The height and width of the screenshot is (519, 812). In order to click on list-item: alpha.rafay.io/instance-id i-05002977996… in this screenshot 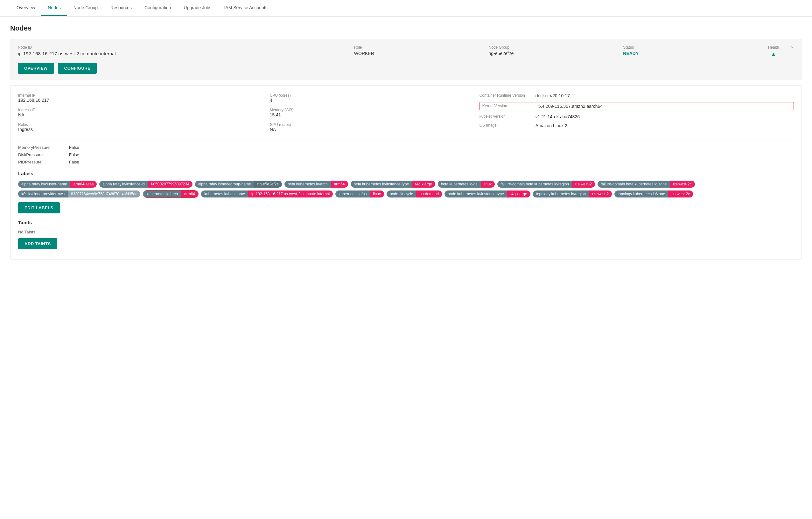, I will do `click(146, 184)`.